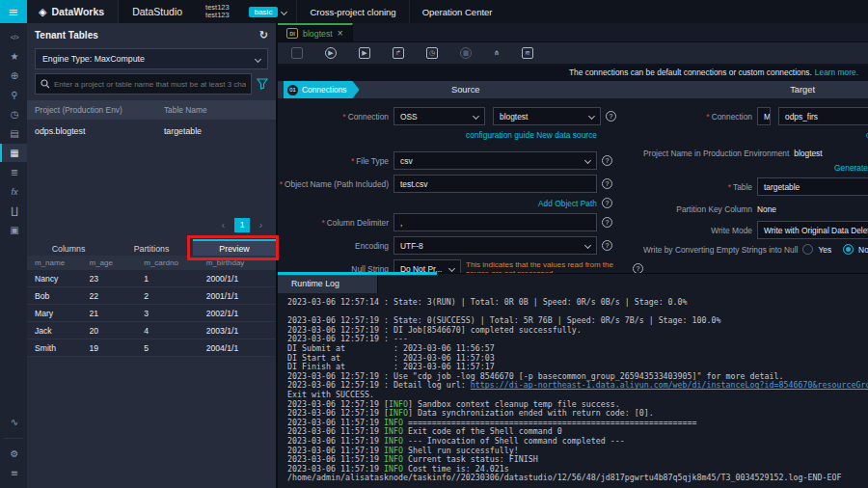 This screenshot has width=868, height=488. Describe the element at coordinates (322, 90) in the screenshot. I see `step-connections: 01 Connections` at that location.